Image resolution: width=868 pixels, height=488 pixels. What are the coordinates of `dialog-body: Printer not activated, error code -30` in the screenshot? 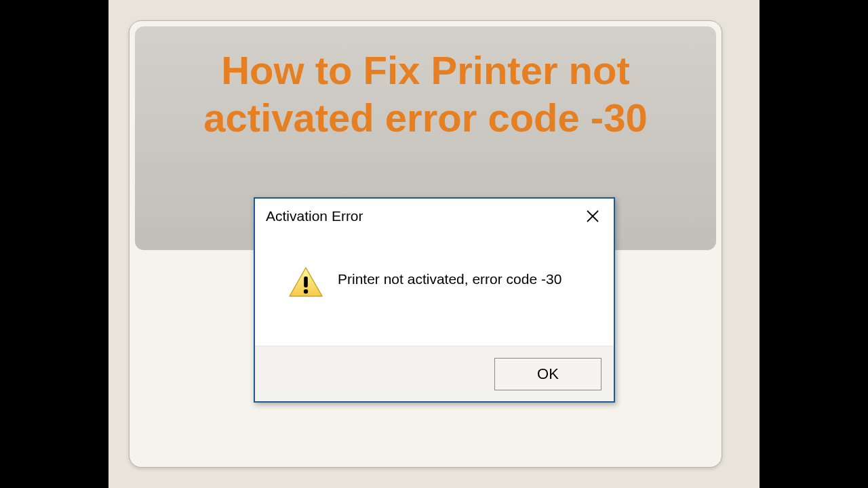 It's located at (434, 290).